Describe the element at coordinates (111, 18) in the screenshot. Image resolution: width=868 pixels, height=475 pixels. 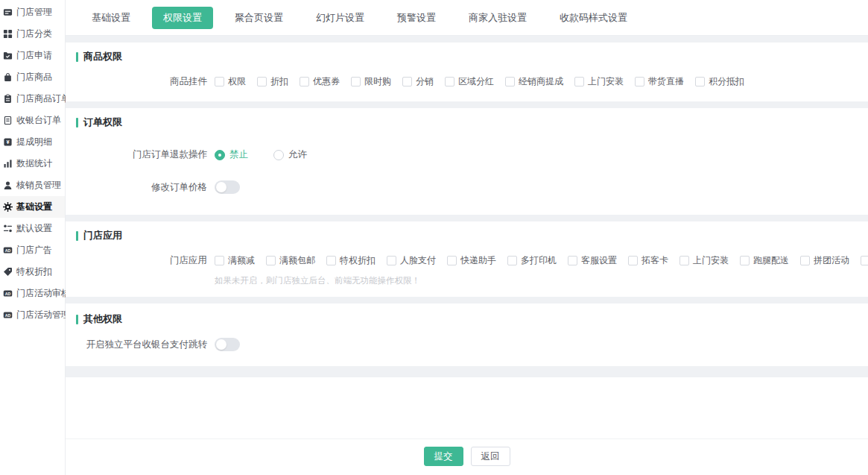
I see `tab-label: 基础设置` at that location.